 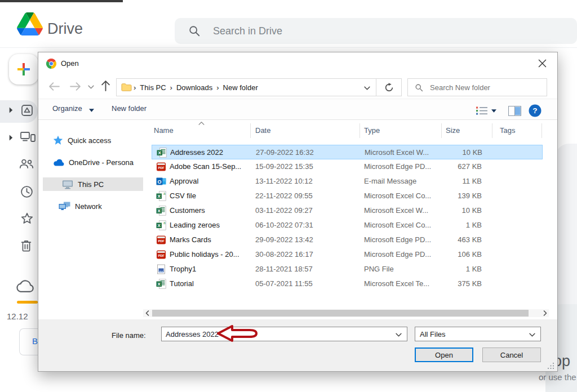 What do you see at coordinates (347, 211) in the screenshot?
I see `file-row: XCustomers03-11-2022 09:27Microsoft Exce…` at bounding box center [347, 211].